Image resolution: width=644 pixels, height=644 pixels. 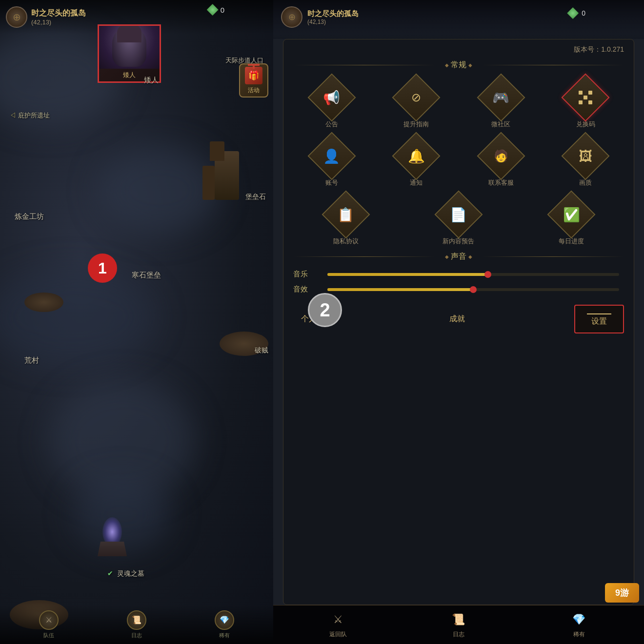 What do you see at coordinates (332, 162) in the screenshot?
I see `menu-item-account: 👤 账号` at bounding box center [332, 162].